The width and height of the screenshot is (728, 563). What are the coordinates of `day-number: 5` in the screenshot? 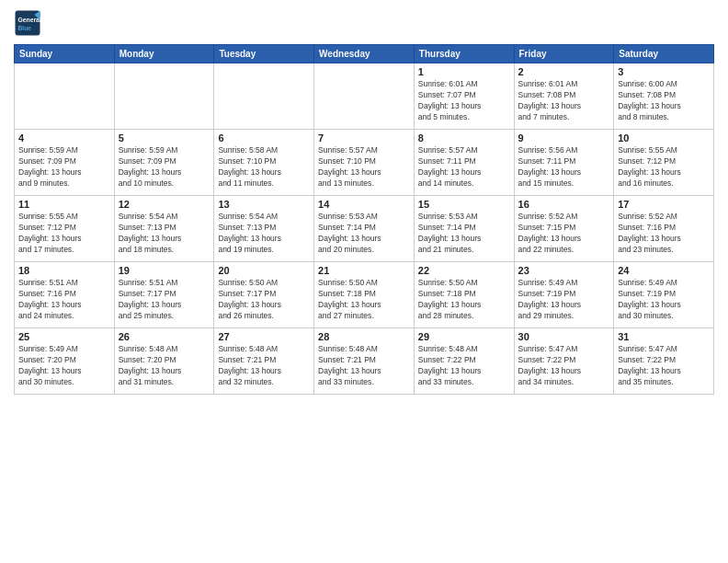 It's located at (165, 138).